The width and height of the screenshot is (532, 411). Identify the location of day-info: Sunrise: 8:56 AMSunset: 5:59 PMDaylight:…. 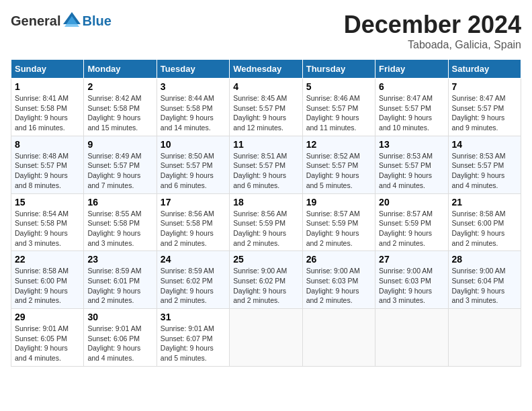
(266, 228).